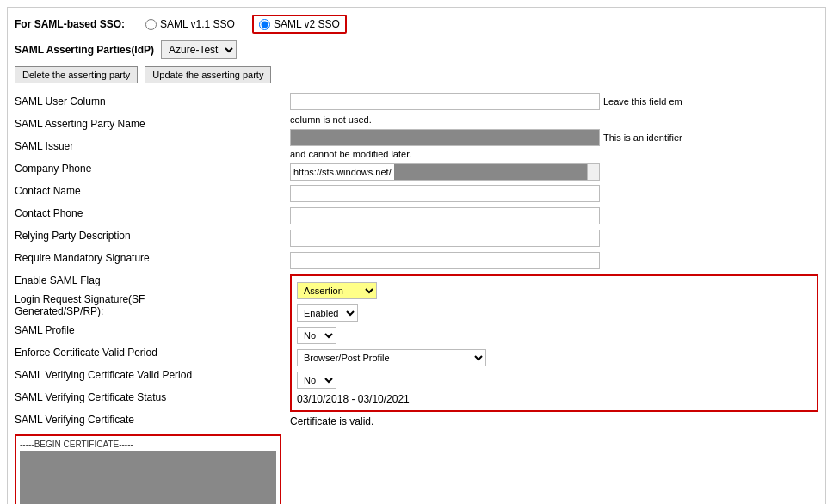  What do you see at coordinates (554, 313) in the screenshot?
I see `enable-saml-control: Enabled Disabled` at bounding box center [554, 313].